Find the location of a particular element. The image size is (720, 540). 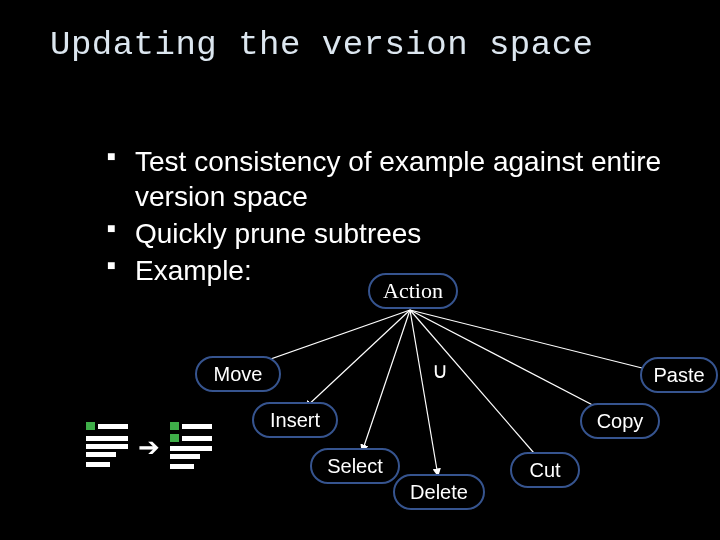

slide-title: Updating the version space is located at coordinates (322, 45).